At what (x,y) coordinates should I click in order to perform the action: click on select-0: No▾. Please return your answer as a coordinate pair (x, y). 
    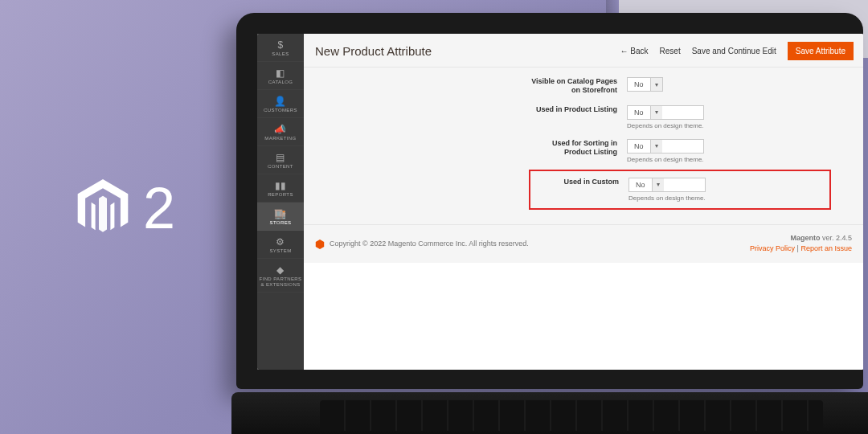
    Looking at the image, I should click on (645, 84).